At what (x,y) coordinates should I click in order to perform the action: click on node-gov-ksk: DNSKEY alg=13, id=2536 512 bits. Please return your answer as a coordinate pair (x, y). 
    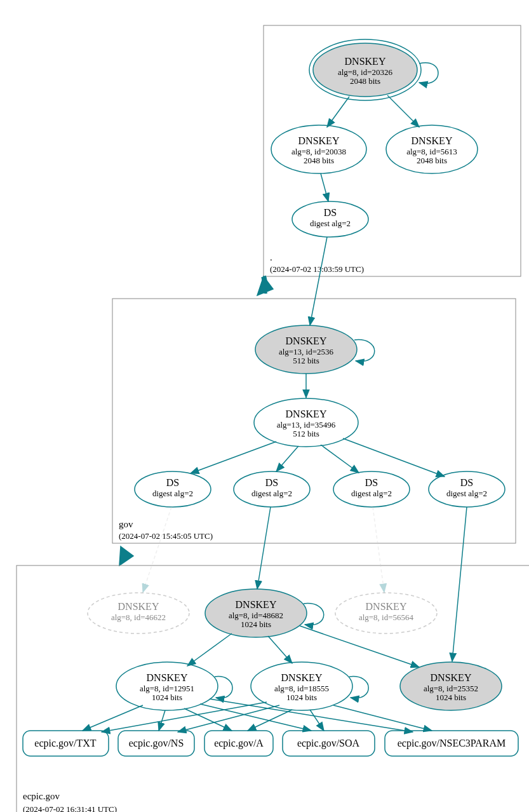
    Looking at the image, I should click on (306, 349).